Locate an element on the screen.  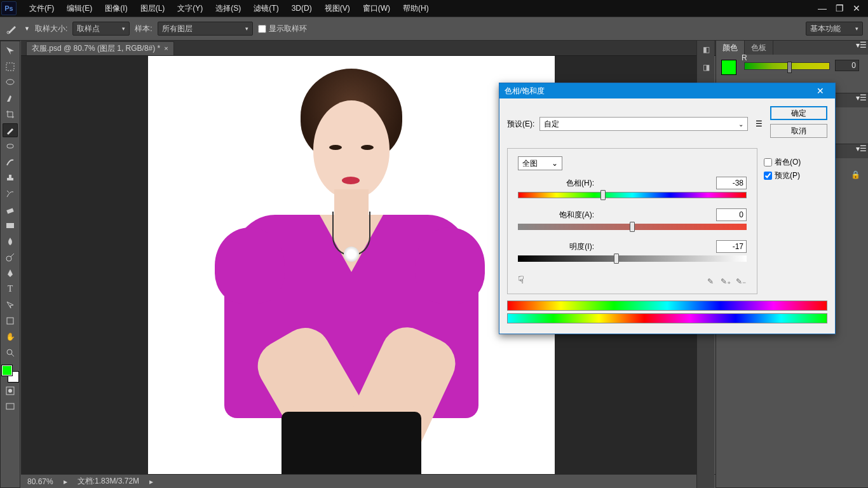
type-tool-icon: T is located at coordinates (10, 289).